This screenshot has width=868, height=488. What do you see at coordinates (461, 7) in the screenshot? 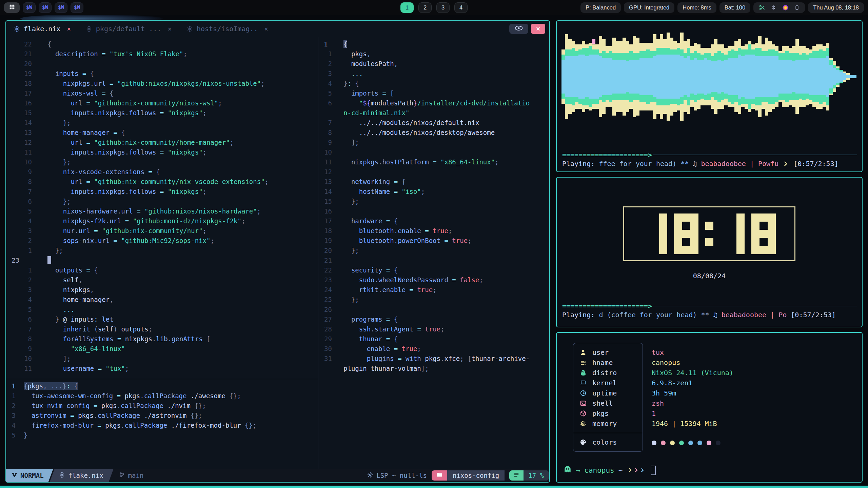
I see `tag-button-4: 4` at bounding box center [461, 7].